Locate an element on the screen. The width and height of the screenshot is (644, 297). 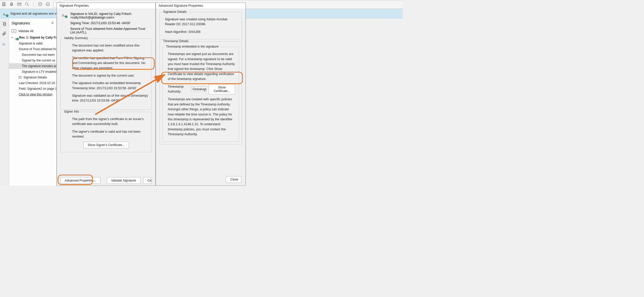
signatures-panel-title: Signatures is located at coordinates (21, 23).